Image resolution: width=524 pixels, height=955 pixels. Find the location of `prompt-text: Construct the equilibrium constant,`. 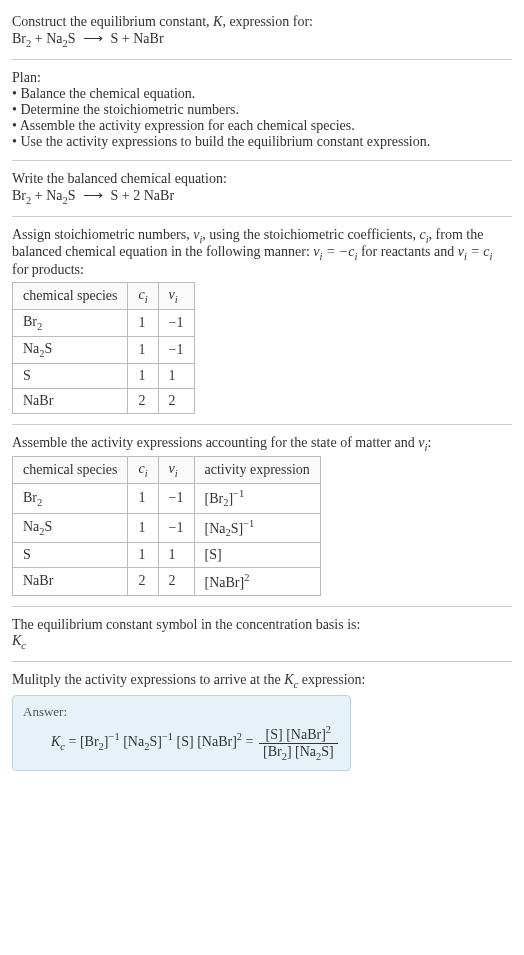

prompt-text: Construct the equilibrium constant, is located at coordinates (112, 22).